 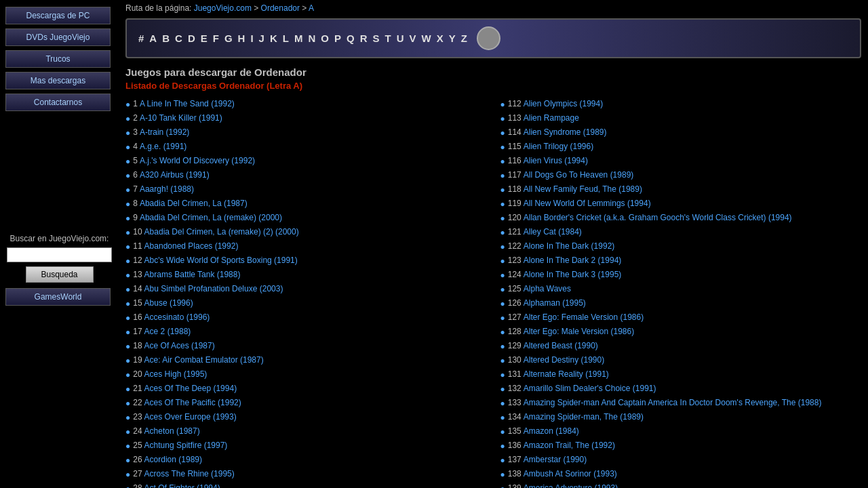 What do you see at coordinates (427, 38) in the screenshot?
I see `alpha-w: W` at bounding box center [427, 38].